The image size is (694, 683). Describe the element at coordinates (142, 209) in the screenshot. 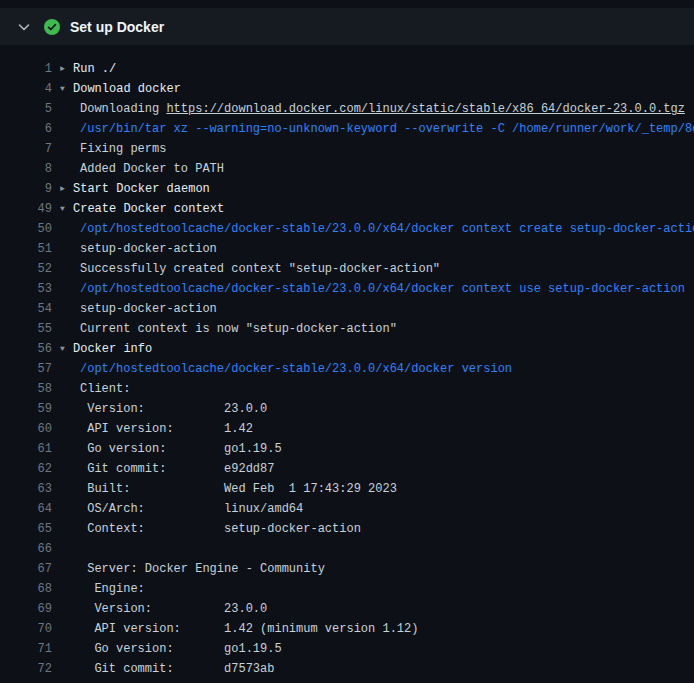

I see `line-content: ▼Create Docker context` at that location.